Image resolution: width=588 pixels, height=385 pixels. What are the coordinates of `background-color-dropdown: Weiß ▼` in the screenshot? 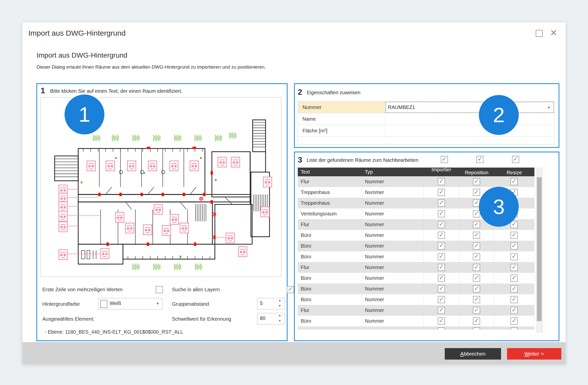 It's located at (131, 304).